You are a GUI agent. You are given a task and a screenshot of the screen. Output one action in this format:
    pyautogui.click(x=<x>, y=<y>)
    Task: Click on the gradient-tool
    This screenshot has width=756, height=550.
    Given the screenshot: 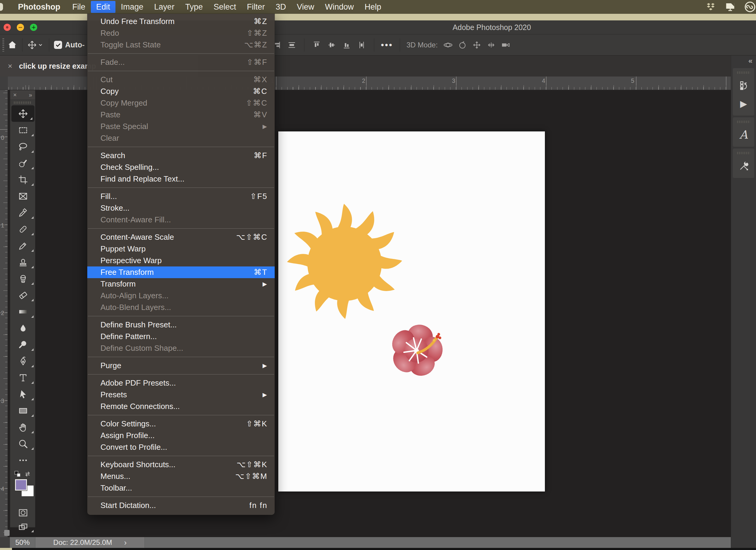 What is the action you would take?
    pyautogui.click(x=23, y=312)
    